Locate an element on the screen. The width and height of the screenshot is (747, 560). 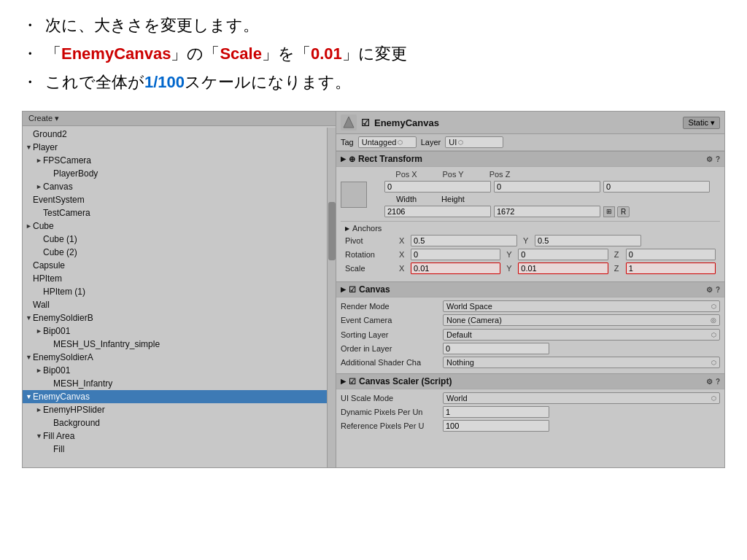
static-button: Static ▾ is located at coordinates (702, 122).